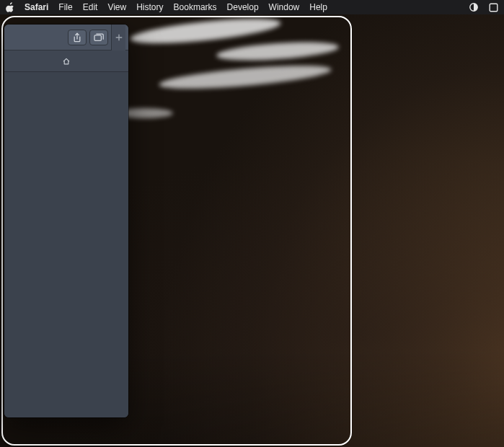  Describe the element at coordinates (66, 61) in the screenshot. I see `safari-tab` at that location.